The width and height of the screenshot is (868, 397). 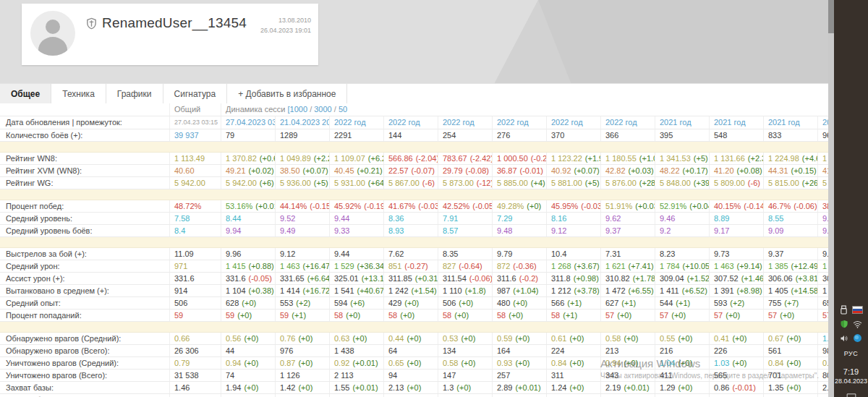 What do you see at coordinates (823, 123) in the screenshot?
I see `column-header: 202` at bounding box center [823, 123].